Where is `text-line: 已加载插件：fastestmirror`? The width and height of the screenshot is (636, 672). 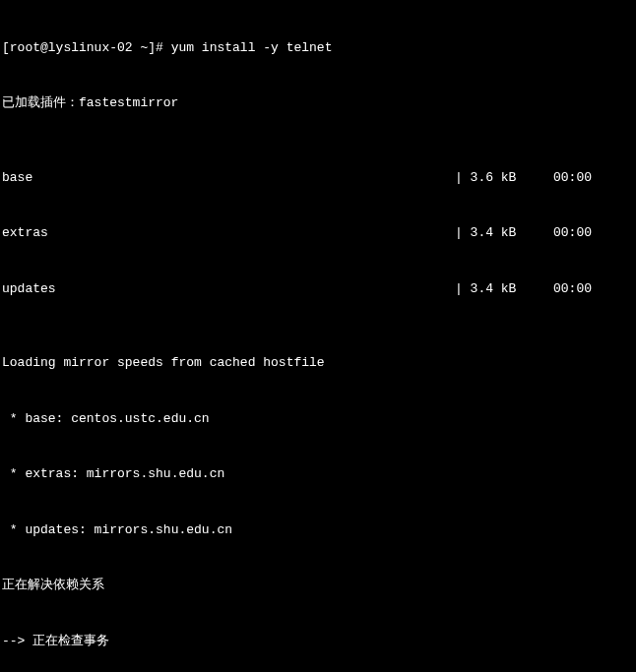 text-line: 已加载插件：fastestmirror is located at coordinates (318, 104).